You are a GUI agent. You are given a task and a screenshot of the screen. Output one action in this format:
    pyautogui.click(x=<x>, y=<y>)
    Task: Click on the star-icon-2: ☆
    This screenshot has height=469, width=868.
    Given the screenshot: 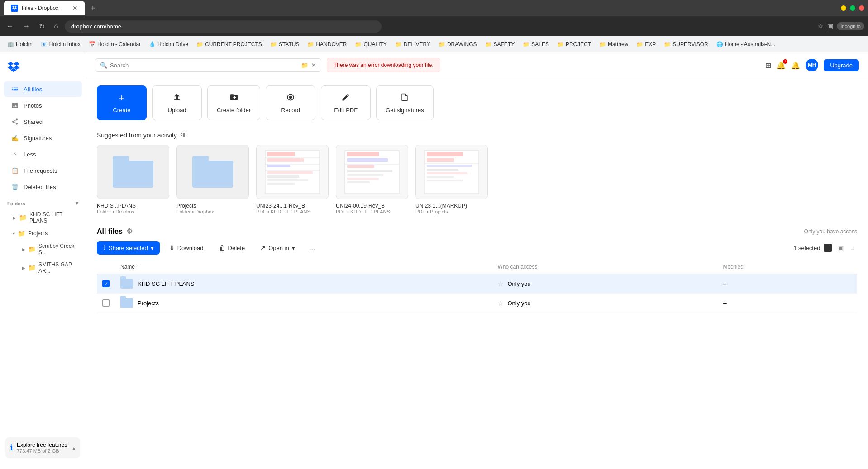 What is the action you would take?
    pyautogui.click(x=501, y=303)
    